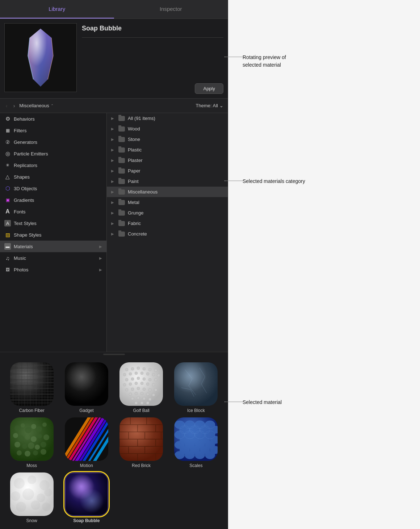  I want to click on material-snow: Snow, so click(32, 498).